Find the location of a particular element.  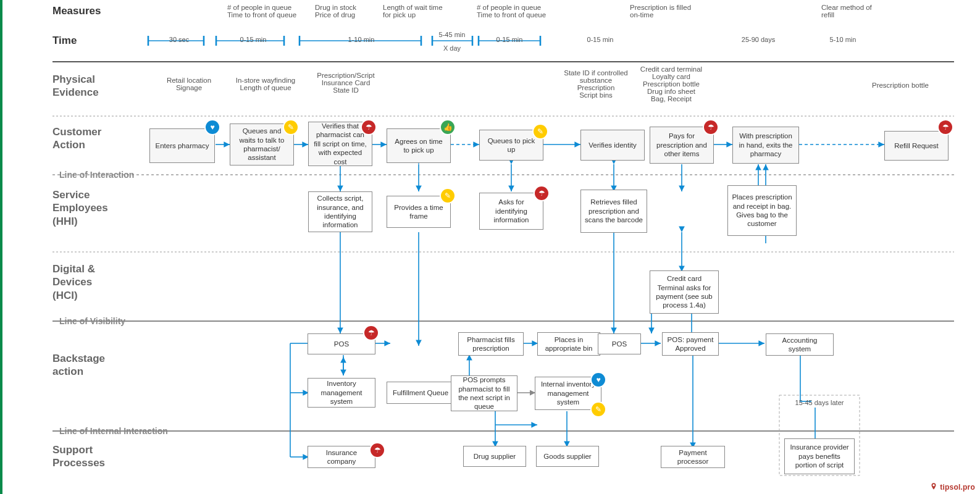

ca-refill: Refill Request is located at coordinates (916, 146).